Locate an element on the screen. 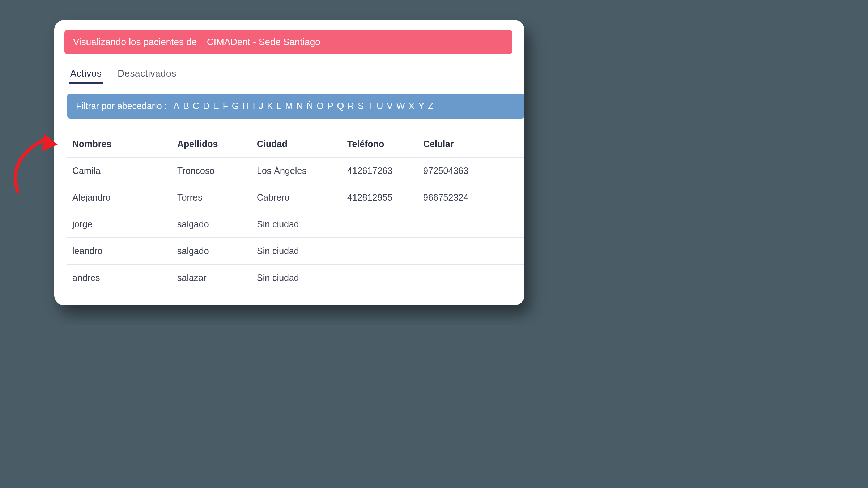  alphabet-letter: S is located at coordinates (361, 106).